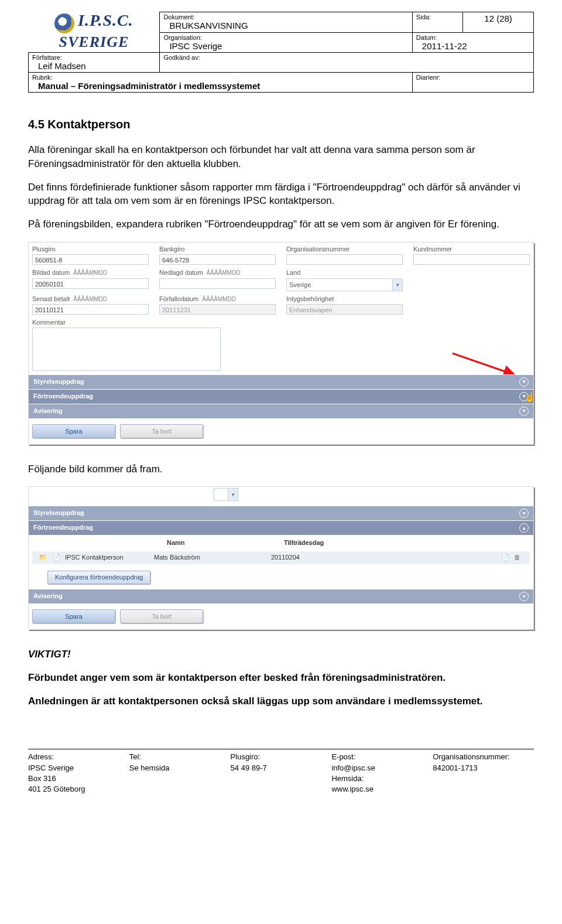 The image size is (562, 924). I want to click on lbl-forfallo: Förfallodatum, so click(179, 299).